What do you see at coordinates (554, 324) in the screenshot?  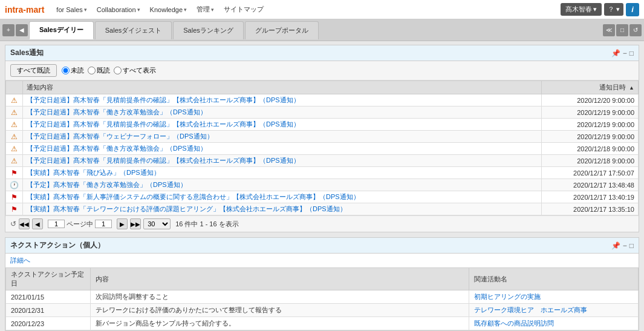 I see `action-related-cell: 既存顧客への商品説明訪問` at bounding box center [554, 324].